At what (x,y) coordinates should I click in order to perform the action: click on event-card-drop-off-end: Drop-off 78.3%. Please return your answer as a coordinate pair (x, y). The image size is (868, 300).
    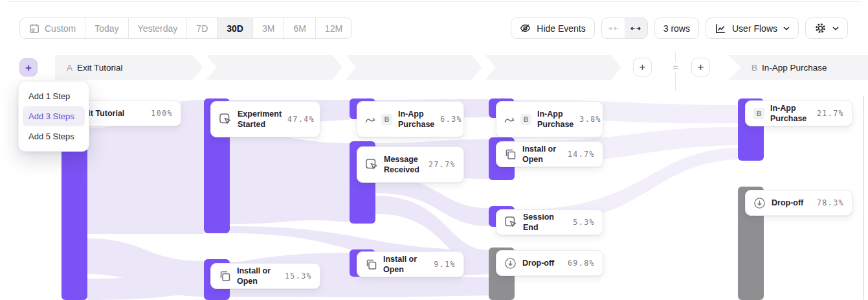
    Looking at the image, I should click on (799, 203).